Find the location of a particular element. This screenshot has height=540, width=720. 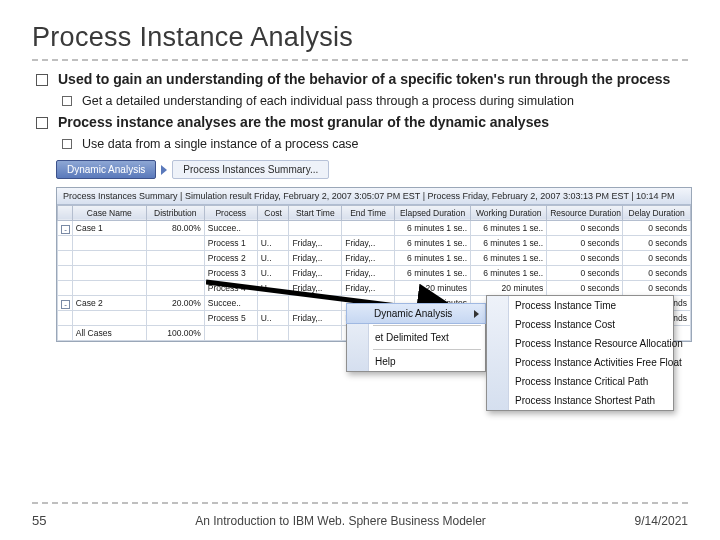

menu-item-proc-instance-shortest: Process Instance Shortest Path is located at coordinates (580, 400).